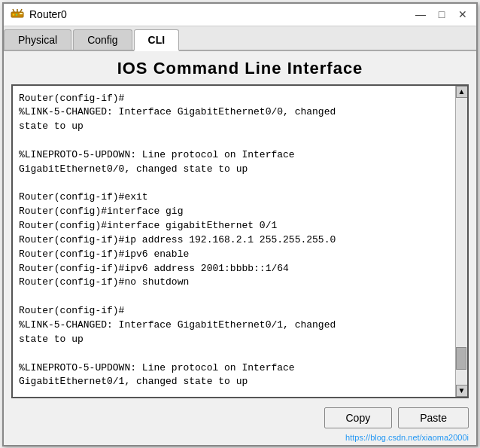  Describe the element at coordinates (102, 39) in the screenshot. I see `tab-config: Config` at that location.